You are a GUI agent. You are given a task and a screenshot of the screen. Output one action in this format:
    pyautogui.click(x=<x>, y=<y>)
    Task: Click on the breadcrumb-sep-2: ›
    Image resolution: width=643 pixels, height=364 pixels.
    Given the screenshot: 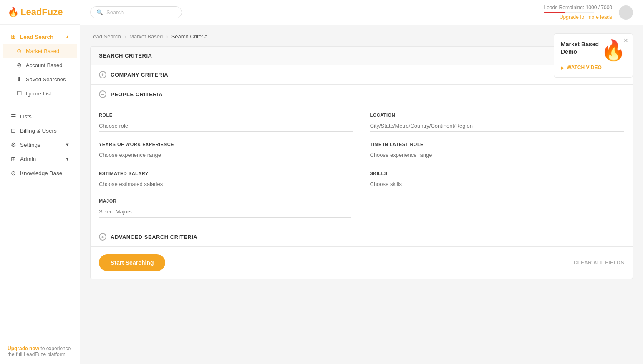 What is the action you would take?
    pyautogui.click(x=167, y=37)
    